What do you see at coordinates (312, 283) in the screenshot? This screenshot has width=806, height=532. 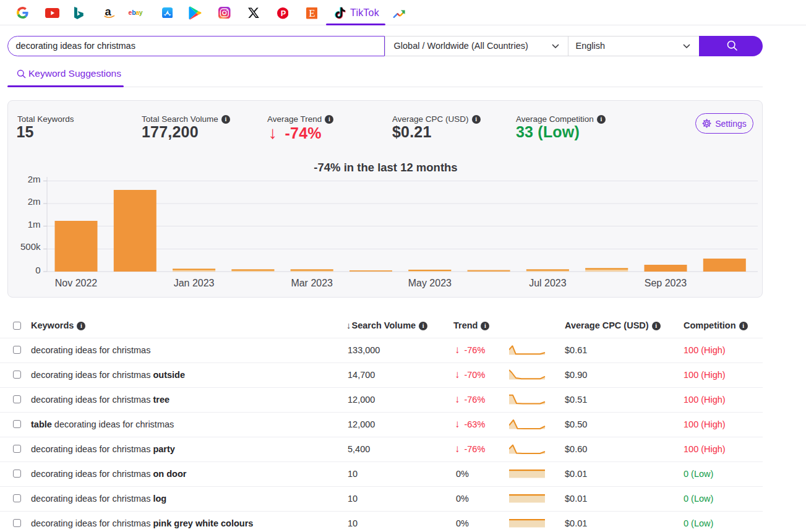 I see `svg-text: Mar 2023` at bounding box center [312, 283].